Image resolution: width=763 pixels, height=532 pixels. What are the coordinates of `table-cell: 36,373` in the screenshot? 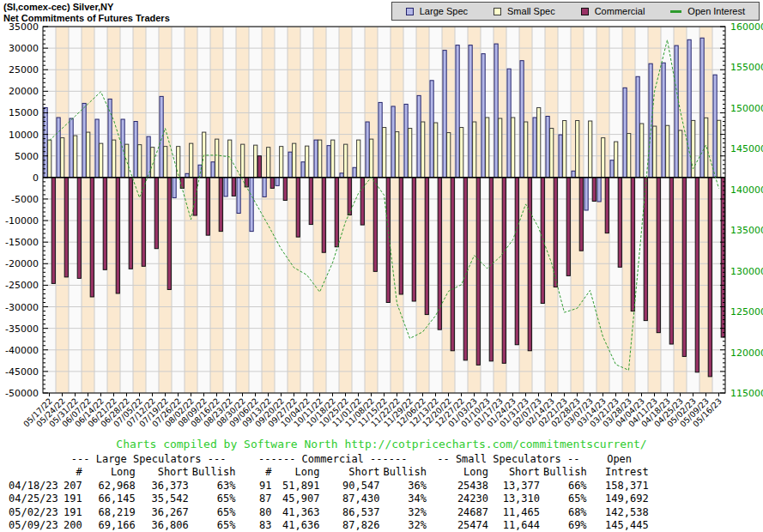 It's located at (164, 486).